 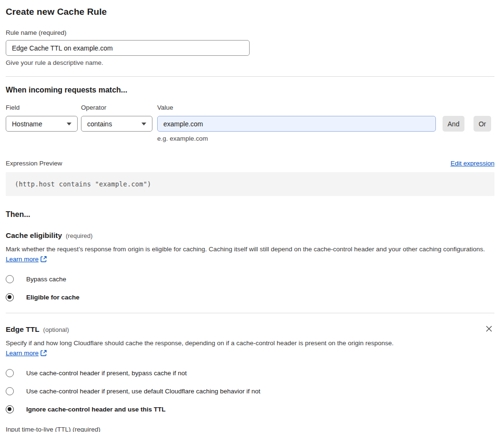 I want to click on value-input, so click(x=296, y=124).